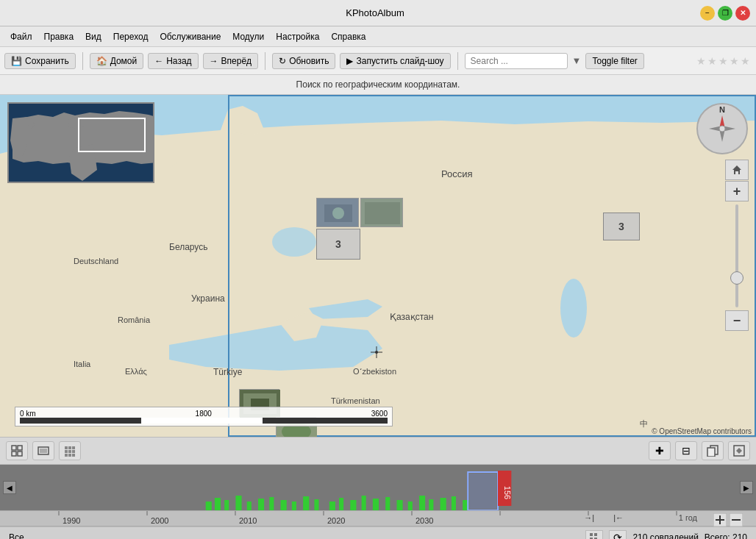  Describe the element at coordinates (618, 535) in the screenshot. I see `status-loading-button: ⟳` at that location.